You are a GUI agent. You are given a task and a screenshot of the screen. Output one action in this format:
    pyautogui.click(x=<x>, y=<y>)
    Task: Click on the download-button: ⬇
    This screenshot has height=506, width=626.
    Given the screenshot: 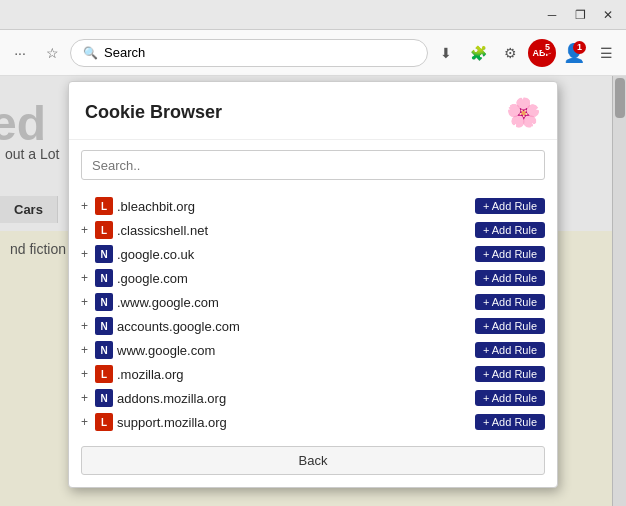 What is the action you would take?
    pyautogui.click(x=446, y=53)
    